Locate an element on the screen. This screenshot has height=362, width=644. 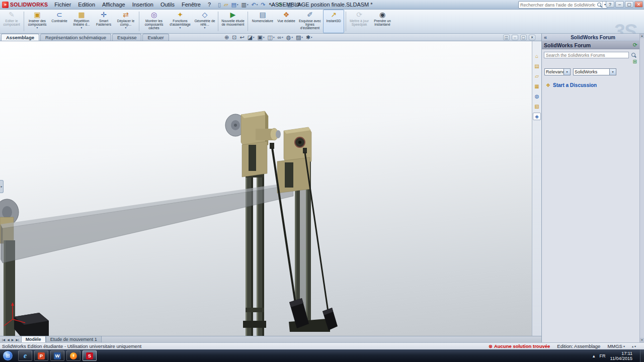
last-tab-button: ▶| is located at coordinates (17, 340).